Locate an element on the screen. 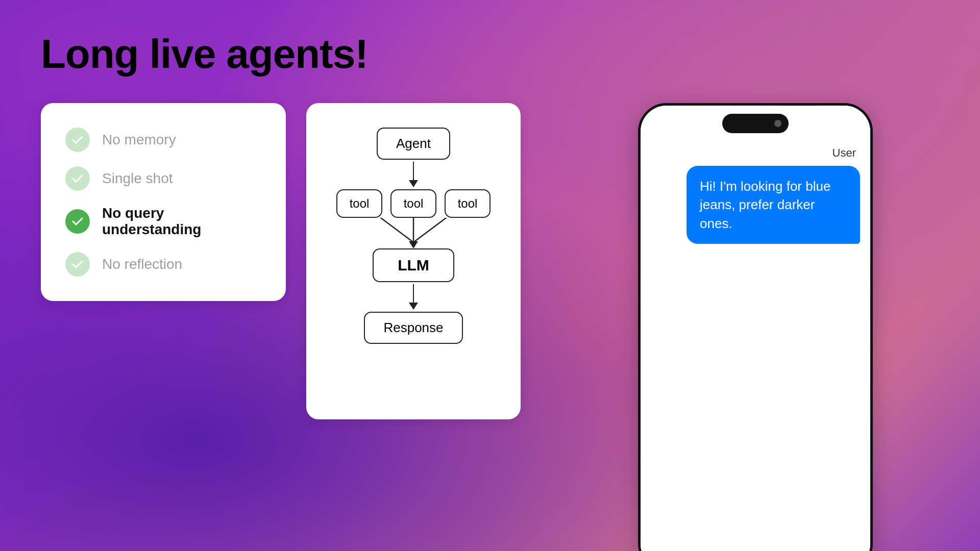 This screenshot has width=980, height=551. phone-notch is located at coordinates (755, 123).